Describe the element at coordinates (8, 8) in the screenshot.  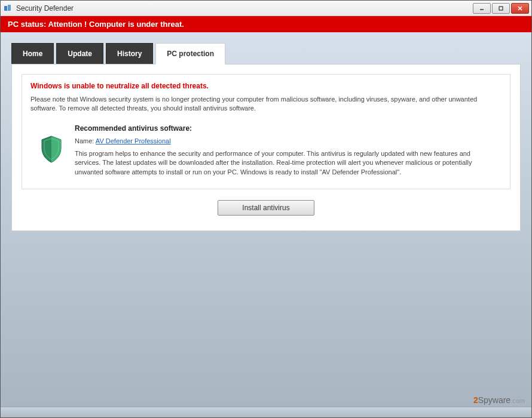
I see `app-icon` at that location.